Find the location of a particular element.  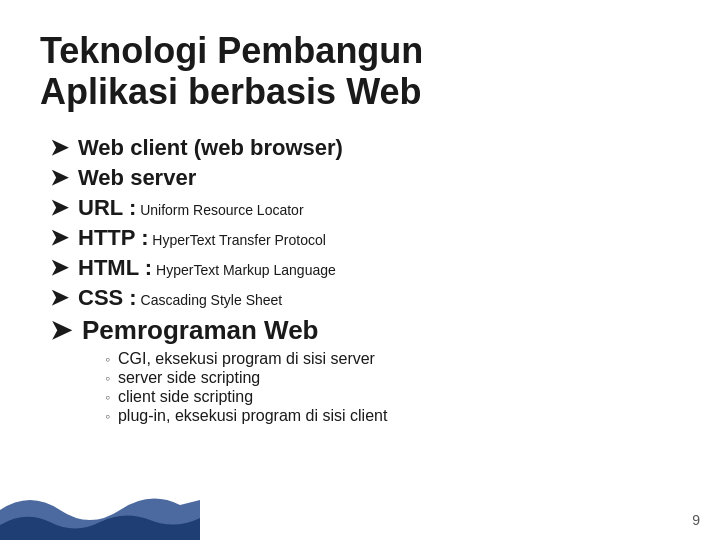

bottom-wave-decoration is located at coordinates (100, 510).